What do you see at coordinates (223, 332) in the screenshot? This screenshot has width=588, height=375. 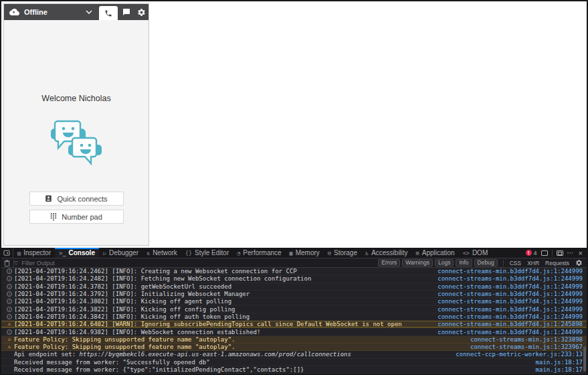 I see `console-message: [2021-04-20T19:16:24.9382] [INFO]: WebSo…` at bounding box center [223, 332].